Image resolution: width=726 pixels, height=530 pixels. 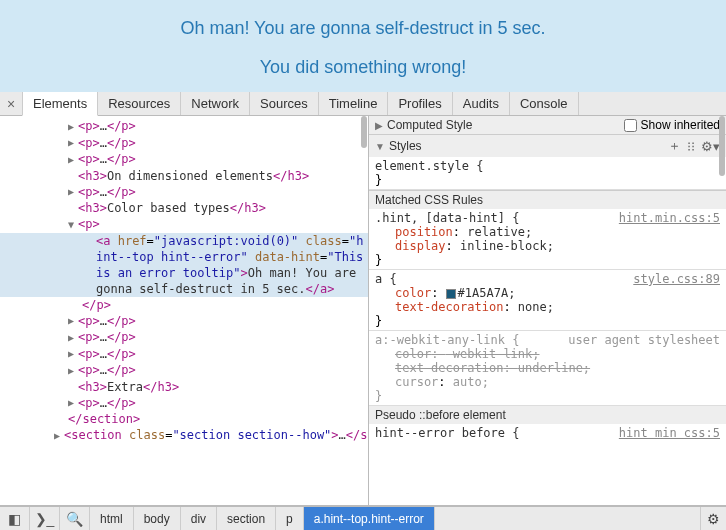 I want to click on element-style-rule: element.style { }, so click(x=548, y=174).